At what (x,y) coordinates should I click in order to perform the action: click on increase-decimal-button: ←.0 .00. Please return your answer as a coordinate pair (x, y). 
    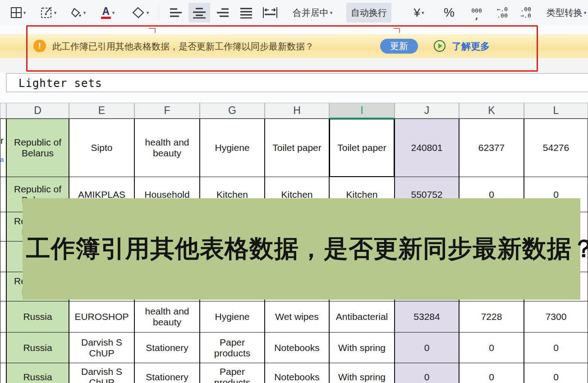
    Looking at the image, I should click on (502, 13).